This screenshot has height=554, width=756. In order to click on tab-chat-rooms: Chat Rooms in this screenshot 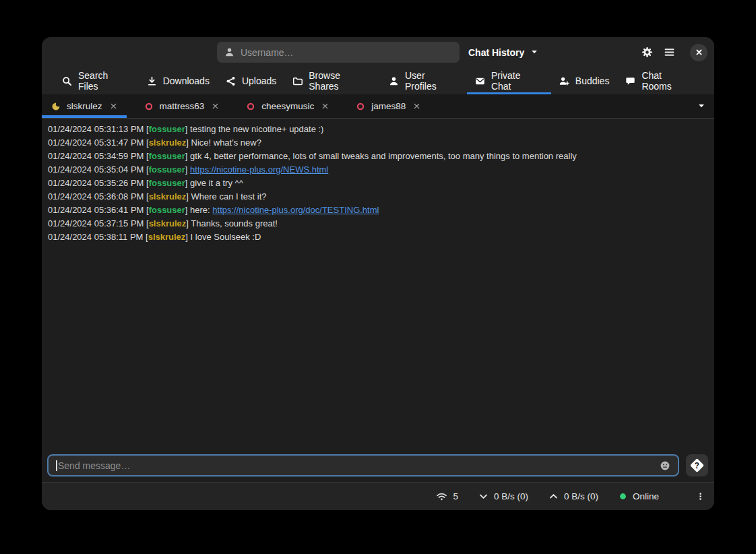, I will do `click(660, 81)`.